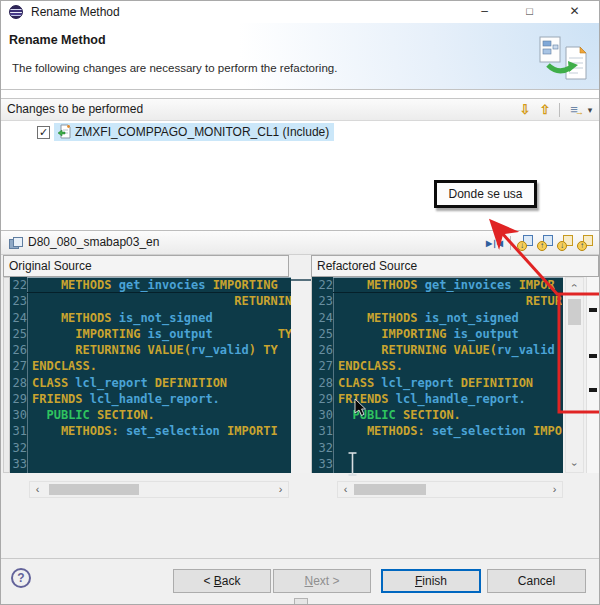  I want to click on next-change-icon: ↓, so click(566, 243).